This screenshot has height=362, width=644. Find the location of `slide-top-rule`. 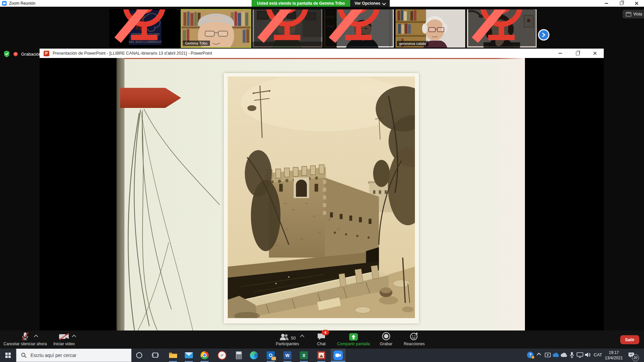

slide-top-rule is located at coordinates (321, 58).